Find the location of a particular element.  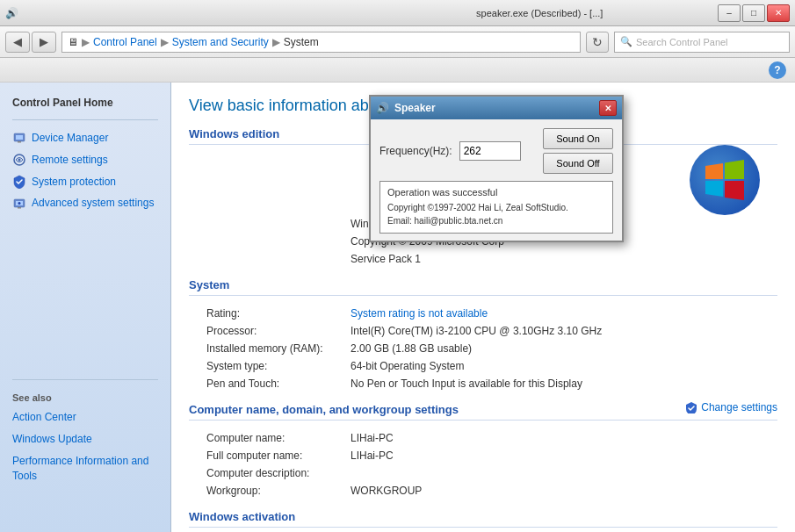

see-also-label: See also is located at coordinates (85, 397).